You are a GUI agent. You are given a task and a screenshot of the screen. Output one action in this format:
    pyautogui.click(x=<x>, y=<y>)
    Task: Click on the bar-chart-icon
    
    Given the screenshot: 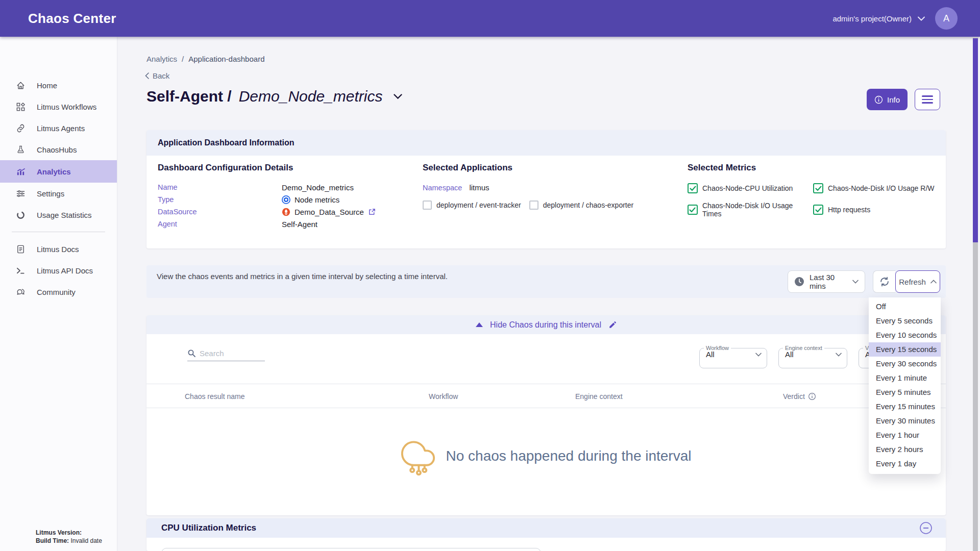 What is the action you would take?
    pyautogui.click(x=20, y=171)
    